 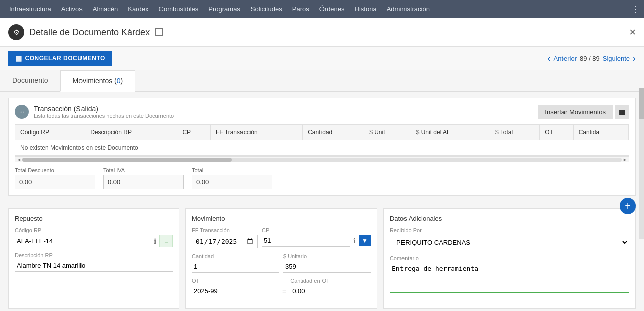 What do you see at coordinates (235, 263) in the screenshot?
I see `cantidad-group: Cantidad` at bounding box center [235, 263].